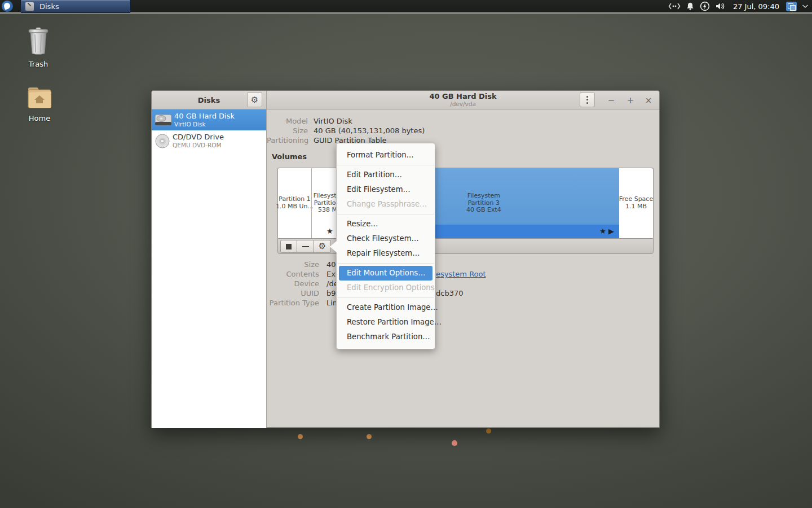  I want to click on sidebar-header-title: Disks, so click(209, 100).